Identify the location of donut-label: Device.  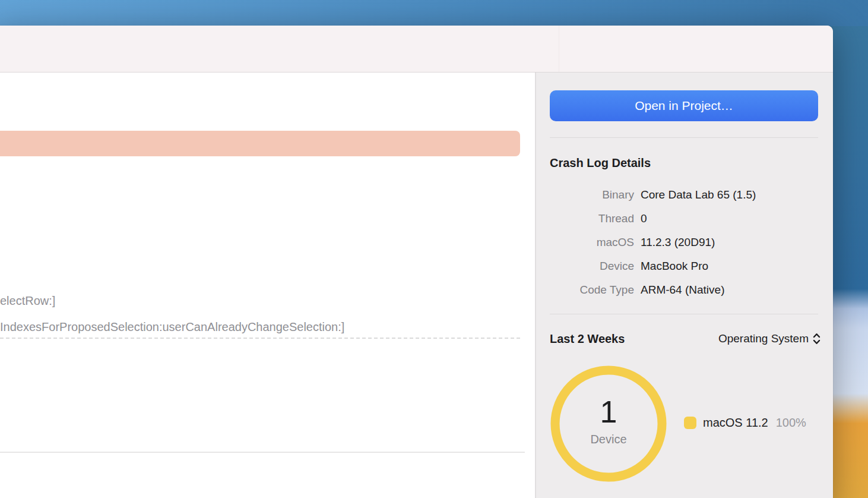
(608, 440).